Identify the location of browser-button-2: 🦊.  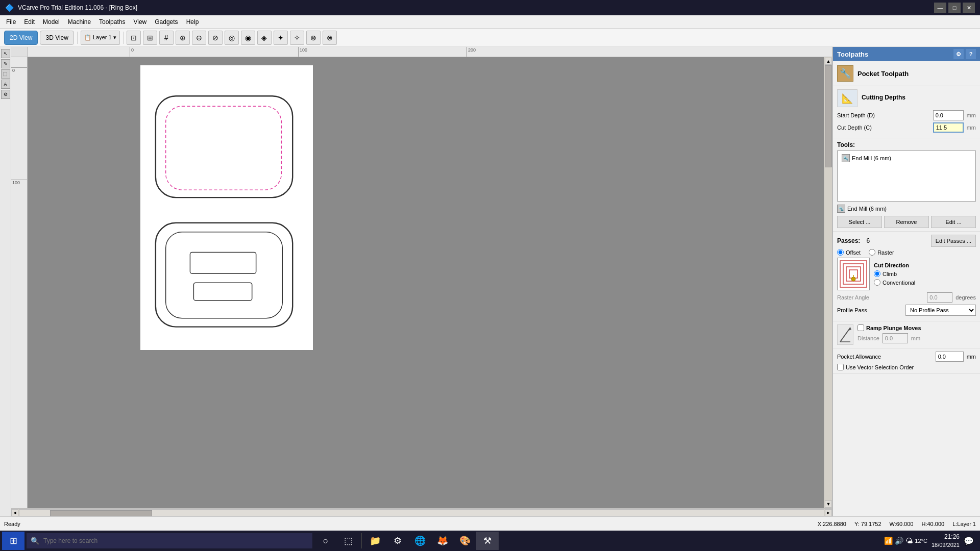
(443, 541).